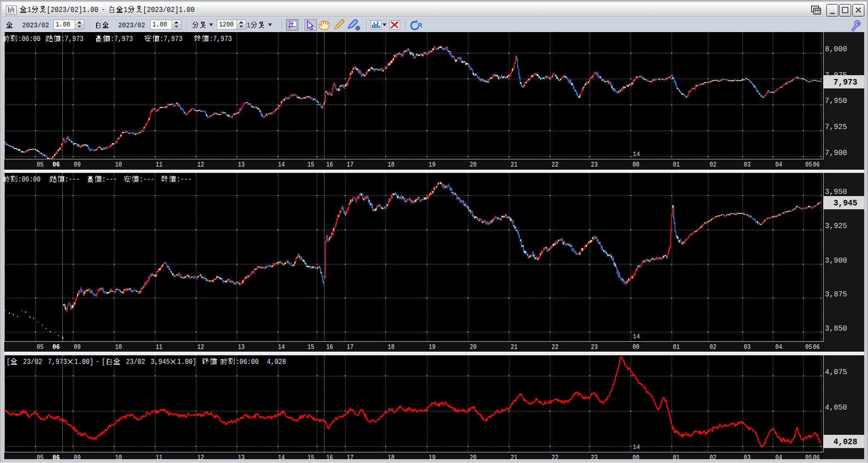  What do you see at coordinates (84, 362) in the screenshot?
I see `svg-text: 1.00]` at bounding box center [84, 362].